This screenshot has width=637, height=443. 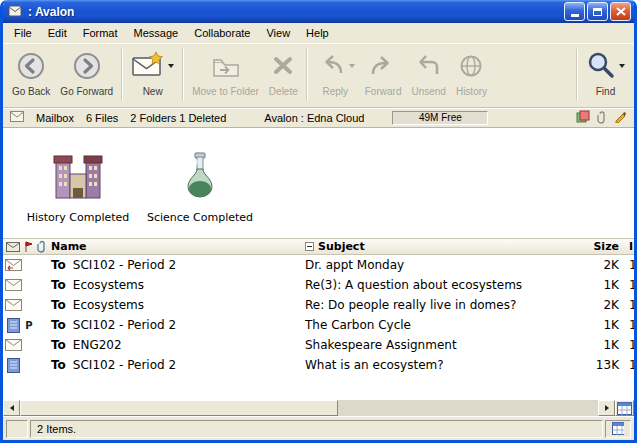 I want to click on mailbox-label: Mailbox, so click(x=55, y=118).